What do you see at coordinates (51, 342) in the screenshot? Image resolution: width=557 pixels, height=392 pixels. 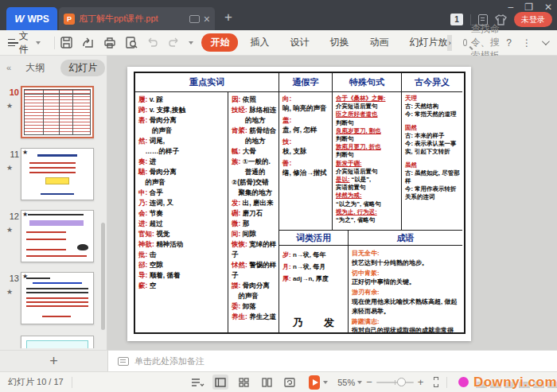 I see `slide-thumbnail-partial` at bounding box center [51, 342].